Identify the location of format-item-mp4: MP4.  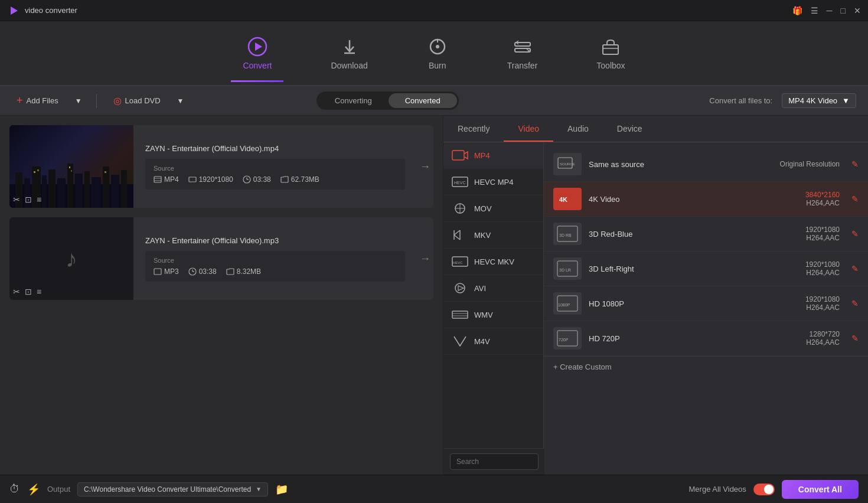
(494, 156).